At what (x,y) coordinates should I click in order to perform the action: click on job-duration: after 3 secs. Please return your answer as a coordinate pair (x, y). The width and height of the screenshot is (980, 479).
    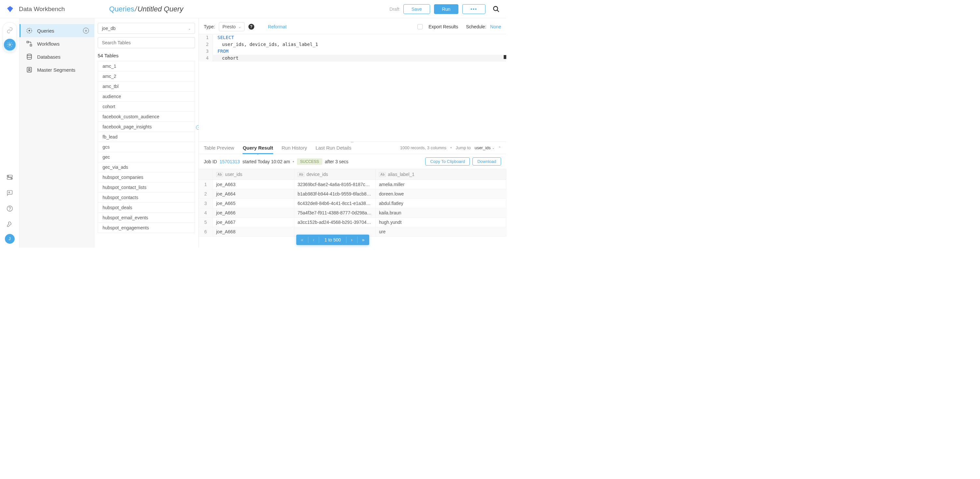
    Looking at the image, I should click on (337, 161).